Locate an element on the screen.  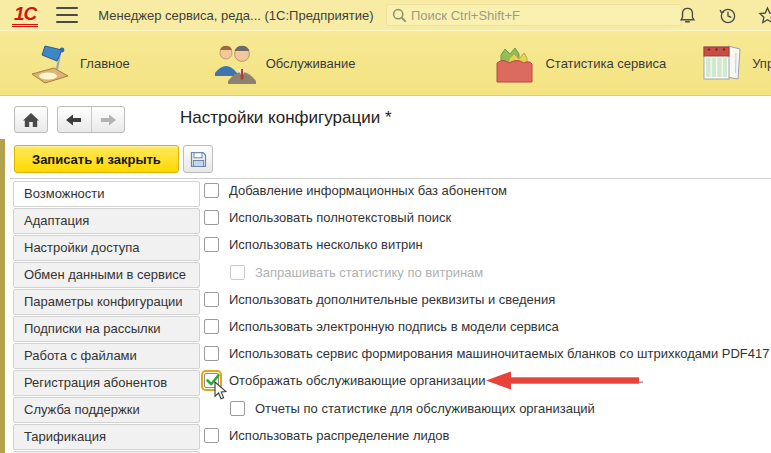
search-icon is located at coordinates (400, 16).